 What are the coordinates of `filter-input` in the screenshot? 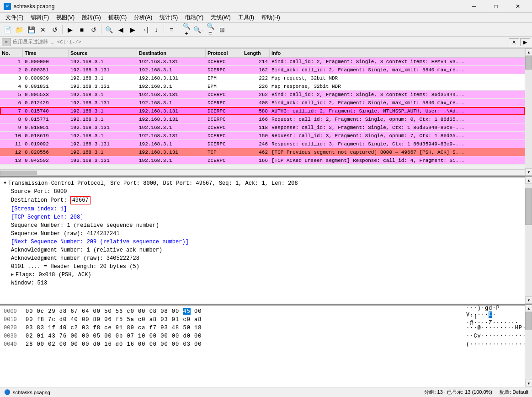 It's located at (260, 42).